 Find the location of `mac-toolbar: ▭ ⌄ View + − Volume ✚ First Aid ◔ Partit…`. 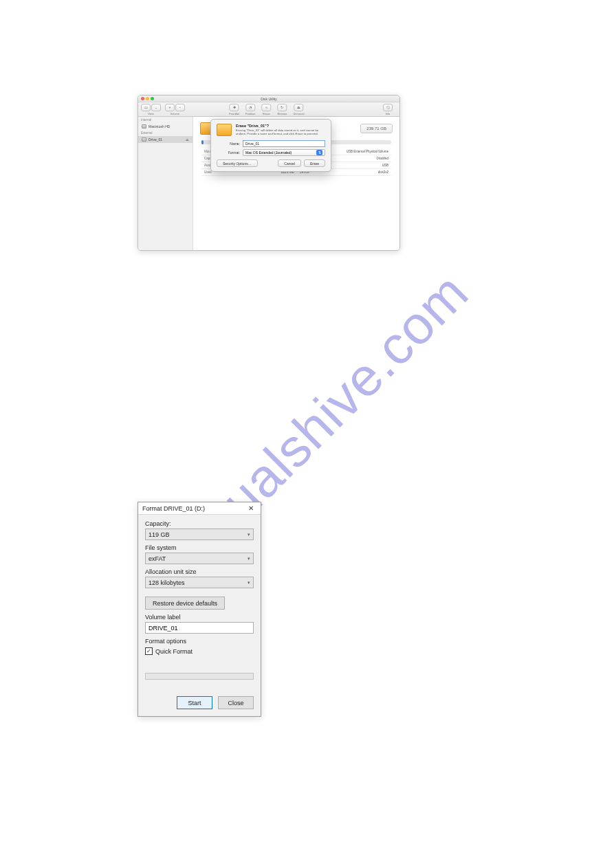

mac-toolbar: ▭ ⌄ View + − Volume ✚ First Aid ◔ Partit… is located at coordinates (269, 110).